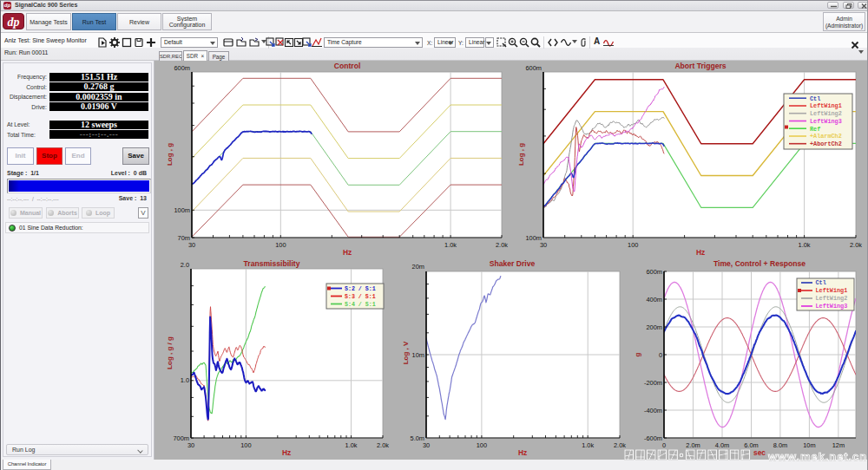 This screenshot has width=868, height=470. I want to click on svg-text: 1.0, so click(185, 380).